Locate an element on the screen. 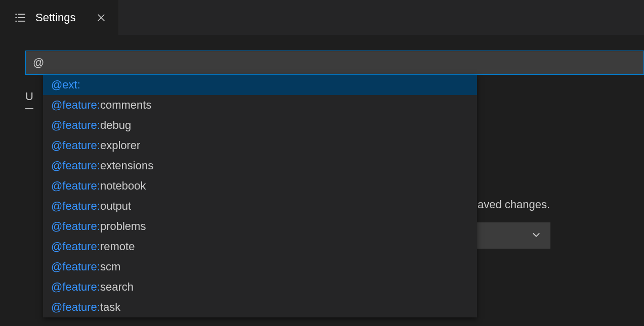 This screenshot has height=326, width=644. suggestion-item: @feature:output is located at coordinates (260, 206).